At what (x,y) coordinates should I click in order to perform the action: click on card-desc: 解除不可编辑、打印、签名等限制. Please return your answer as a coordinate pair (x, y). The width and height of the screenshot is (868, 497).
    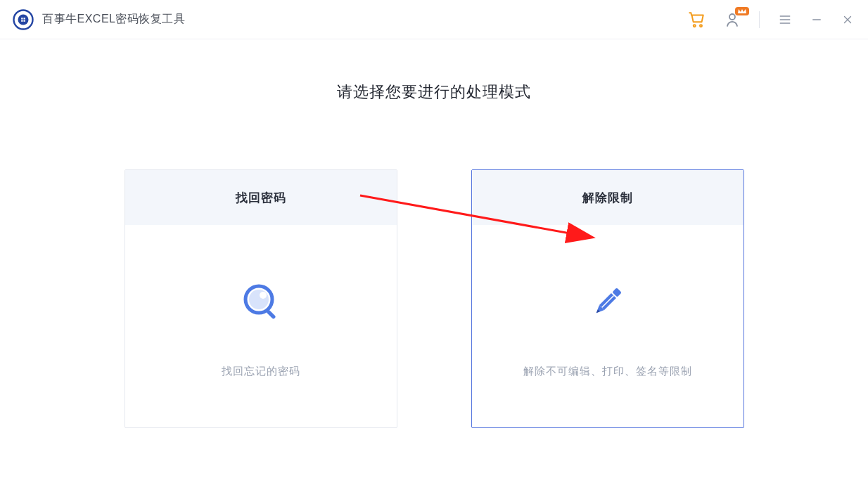
    Looking at the image, I should click on (608, 371).